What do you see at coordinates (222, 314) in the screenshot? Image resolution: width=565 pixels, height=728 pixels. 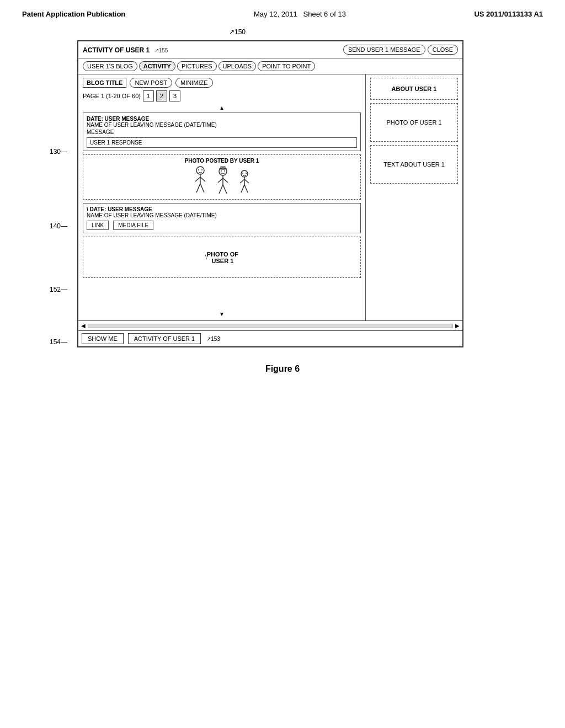 I see `scroll-down-indicator: ▼` at bounding box center [222, 314].